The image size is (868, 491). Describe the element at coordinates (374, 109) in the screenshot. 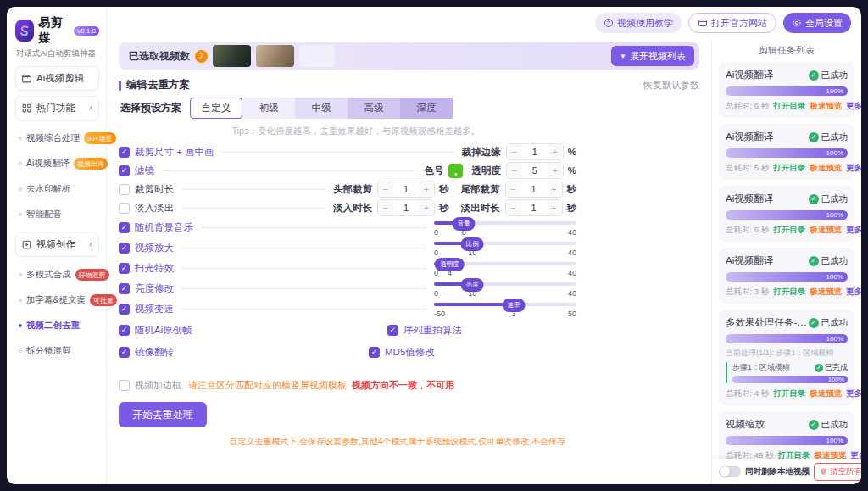

I see `preset-tab-advanced: 高级` at that location.